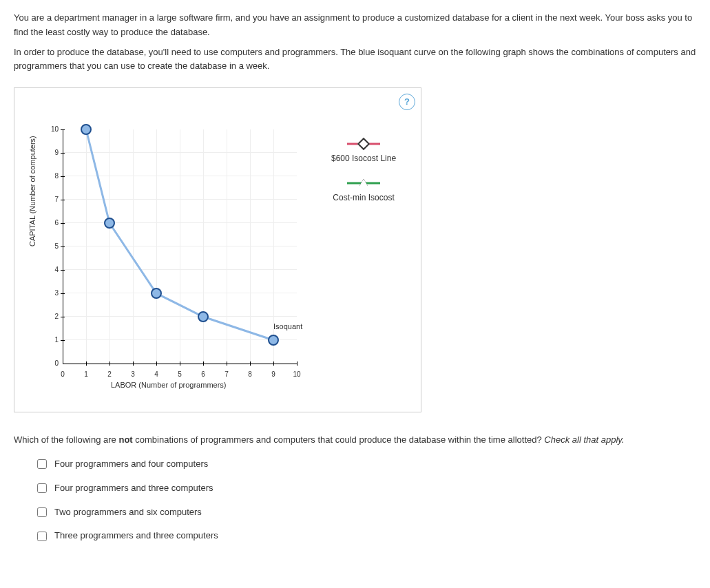  I want to click on option-label: Three programmers and three computers, so click(136, 536).